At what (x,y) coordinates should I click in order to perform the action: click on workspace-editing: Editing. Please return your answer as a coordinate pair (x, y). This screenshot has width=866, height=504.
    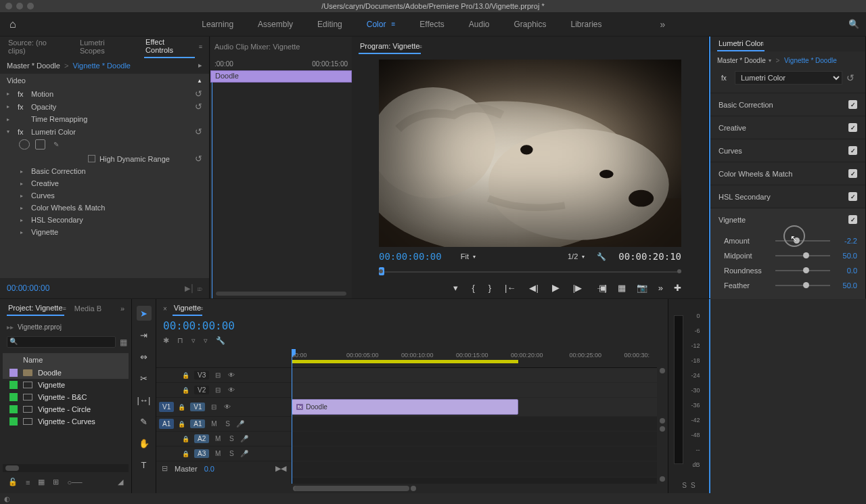
    Looking at the image, I should click on (330, 24).